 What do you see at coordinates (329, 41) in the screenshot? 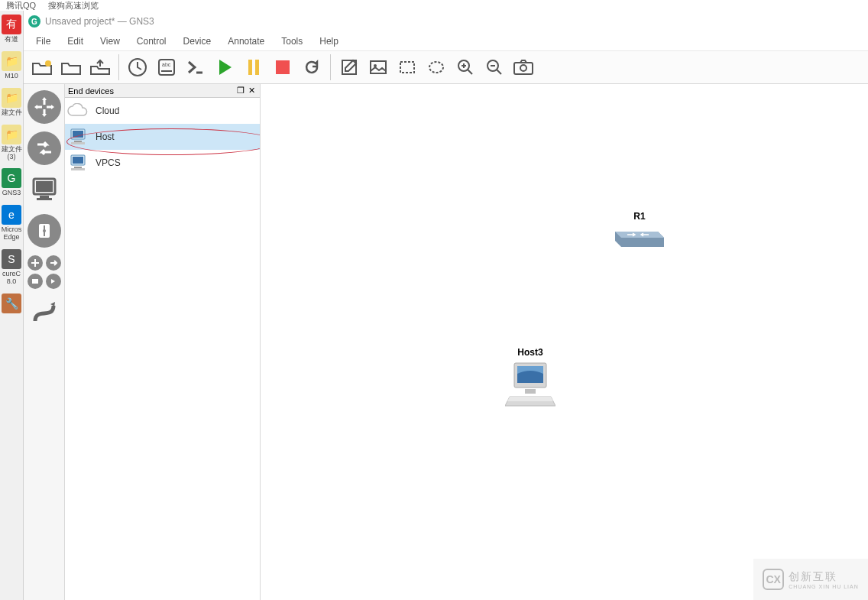
I see `menu-help: Help` at bounding box center [329, 41].